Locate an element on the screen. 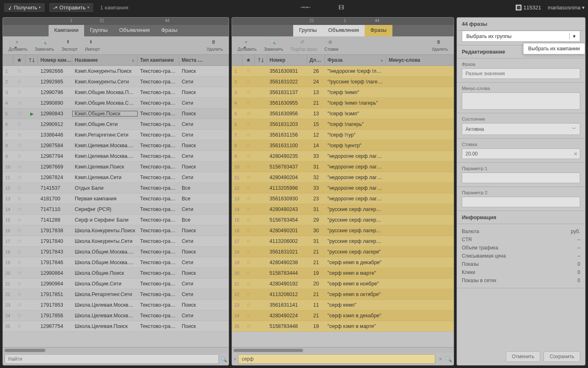  mid-search-icon: 🔍 is located at coordinates (449, 359).